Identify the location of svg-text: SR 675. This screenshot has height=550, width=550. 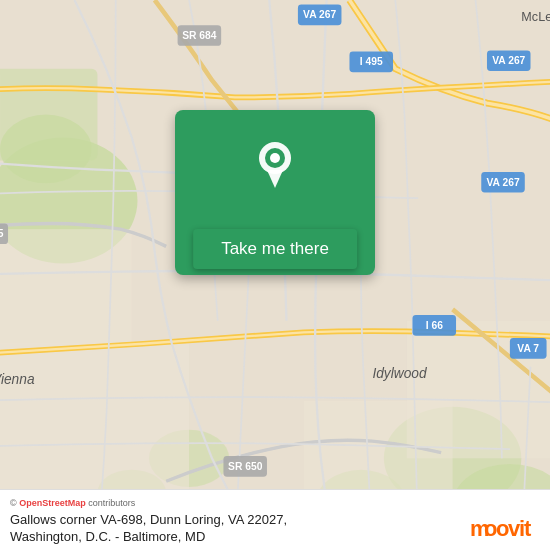
(2, 234).